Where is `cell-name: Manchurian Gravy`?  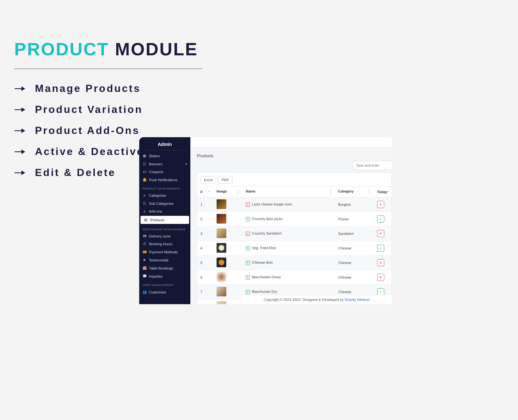 cell-name: Manchurian Gravy is located at coordinates (289, 278).